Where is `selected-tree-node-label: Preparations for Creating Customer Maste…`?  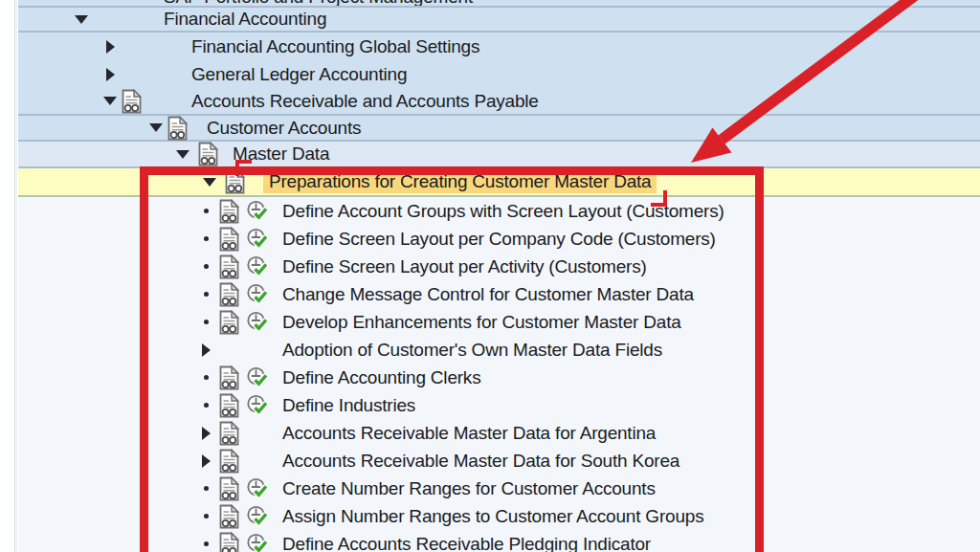
selected-tree-node-label: Preparations for Creating Customer Maste… is located at coordinates (459, 182).